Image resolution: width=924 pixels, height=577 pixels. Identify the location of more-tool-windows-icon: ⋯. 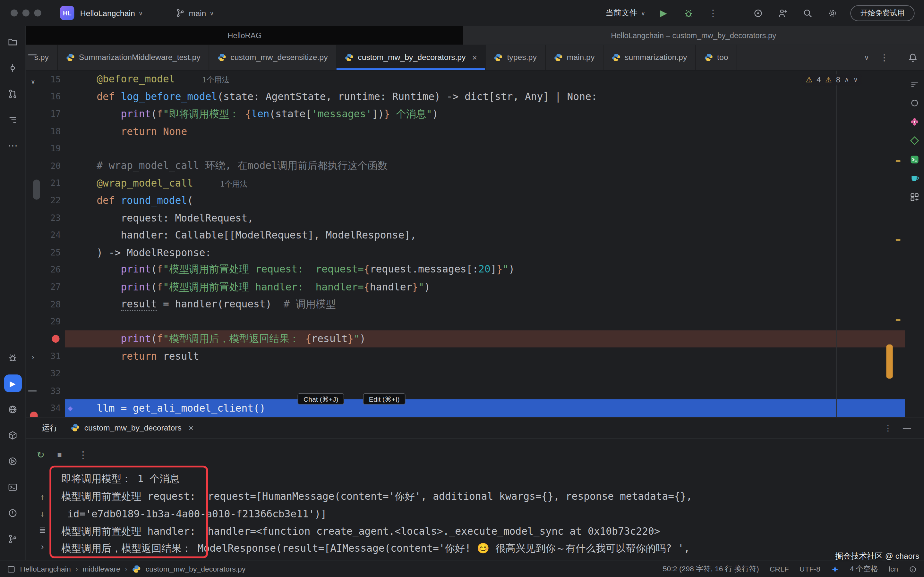
(13, 145).